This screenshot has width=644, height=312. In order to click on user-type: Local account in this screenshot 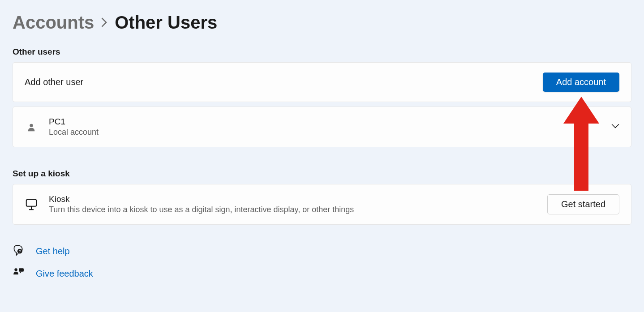, I will do `click(73, 132)`.